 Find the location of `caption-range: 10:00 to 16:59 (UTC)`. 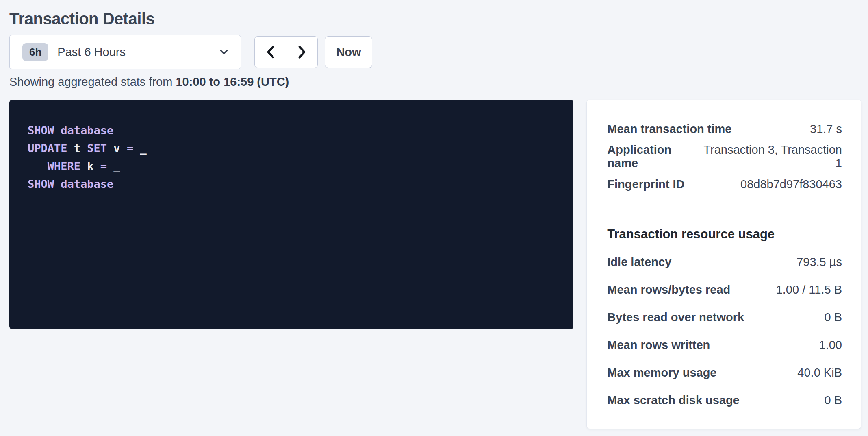

caption-range: 10:00 to 16:59 (UTC) is located at coordinates (232, 82).